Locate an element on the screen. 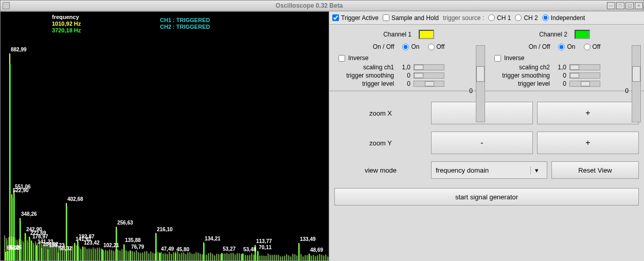 The width and height of the screenshot is (644, 261). svg-text: 69,02 is located at coordinates (13, 248).